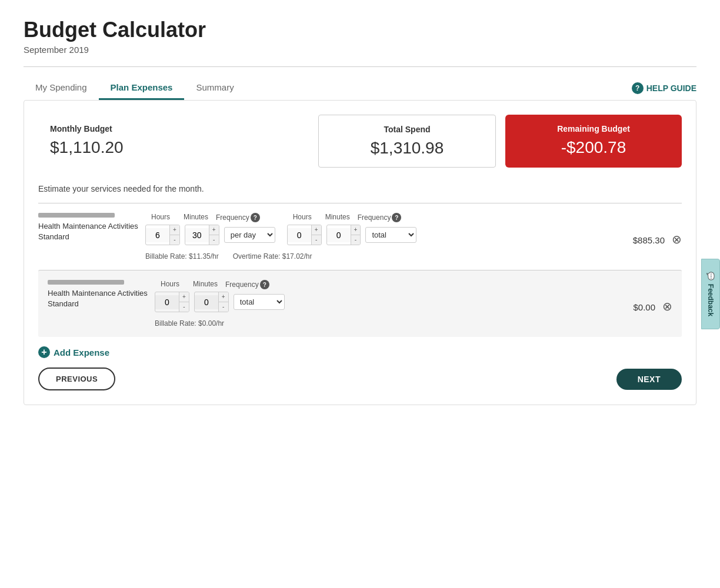 Image resolution: width=720 pixels, height=588 pixels. What do you see at coordinates (360, 30) in the screenshot?
I see `page-title: Budget Calculator` at bounding box center [360, 30].